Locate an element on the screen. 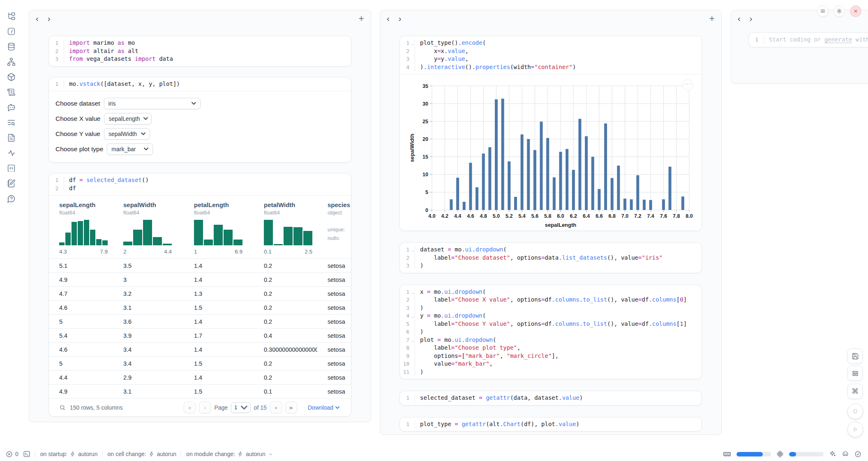  runtime-setting-on-cell-change: on cell change: autorun is located at coordinates (139, 454).